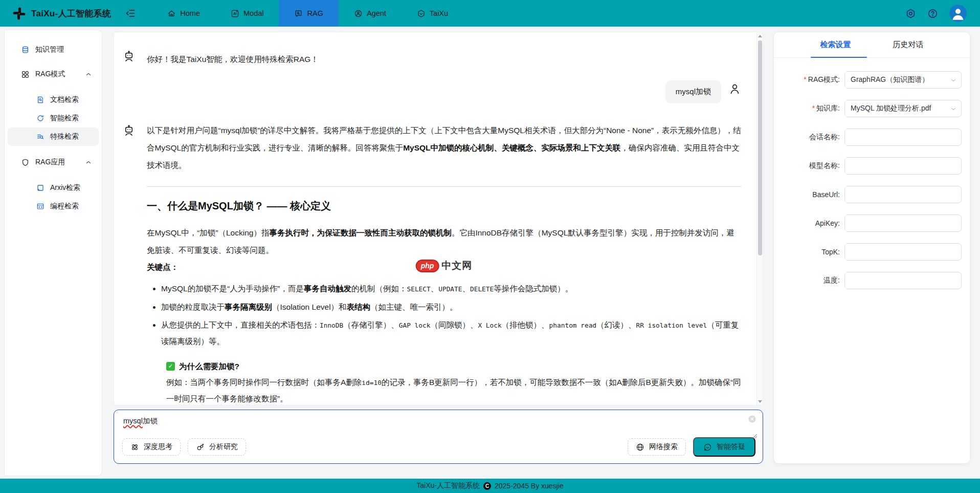 This screenshot has height=493, width=980. I want to click on scrollbar-down-arrow, so click(760, 401).